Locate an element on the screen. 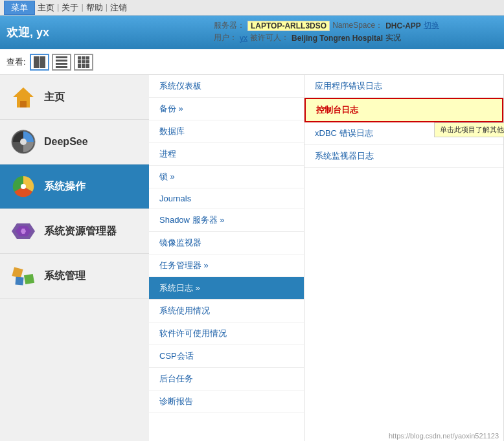 This screenshot has width=504, height=441. top-menu-links: 主页 | 关于 | 帮助 | 注销 is located at coordinates (82, 8).